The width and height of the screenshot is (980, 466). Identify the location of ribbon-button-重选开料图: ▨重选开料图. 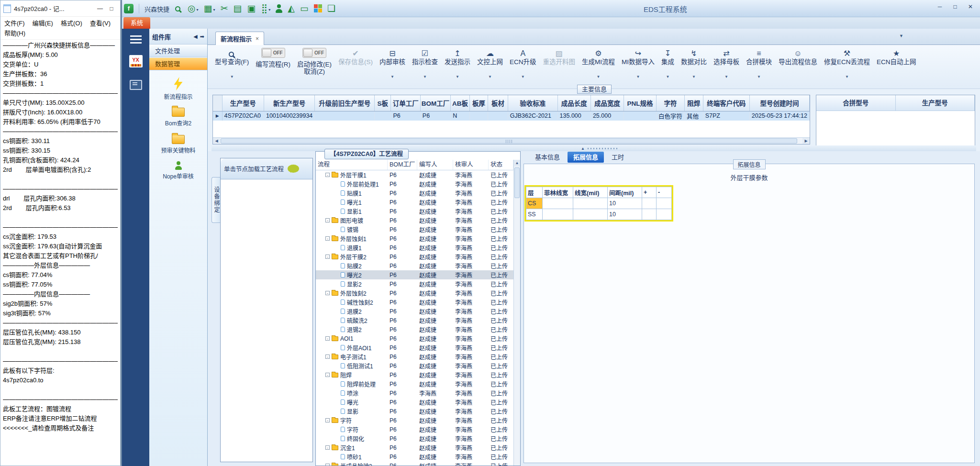
(559, 63).